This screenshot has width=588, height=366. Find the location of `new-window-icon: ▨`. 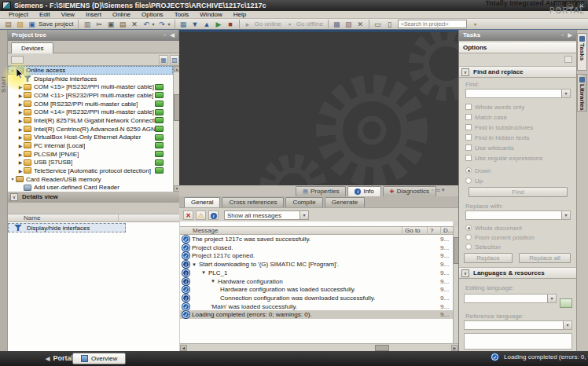

new-window-icon: ▨ is located at coordinates (175, 60).